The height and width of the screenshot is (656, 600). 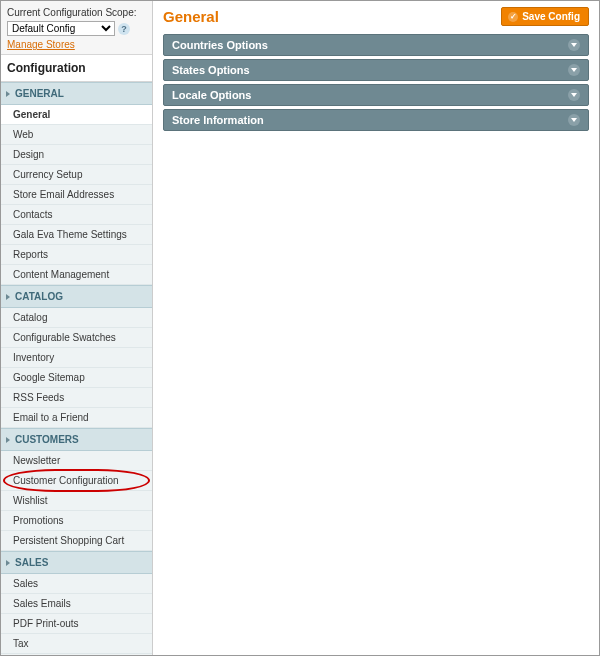 What do you see at coordinates (76, 562) in the screenshot?
I see `nav-section-header: SALES` at bounding box center [76, 562].